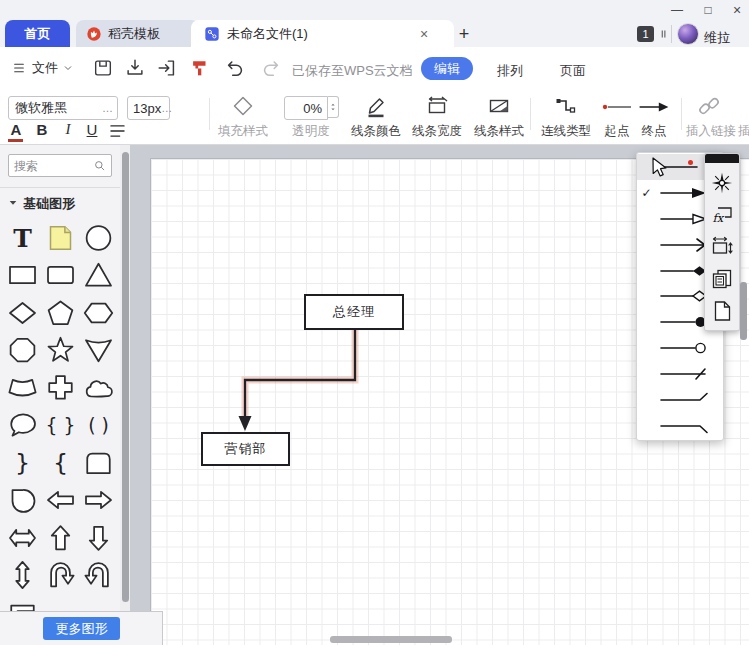 The width and height of the screenshot is (749, 645). Describe the element at coordinates (391, 640) in the screenshot. I see `horizontal-scrollbar-thumb` at that location.